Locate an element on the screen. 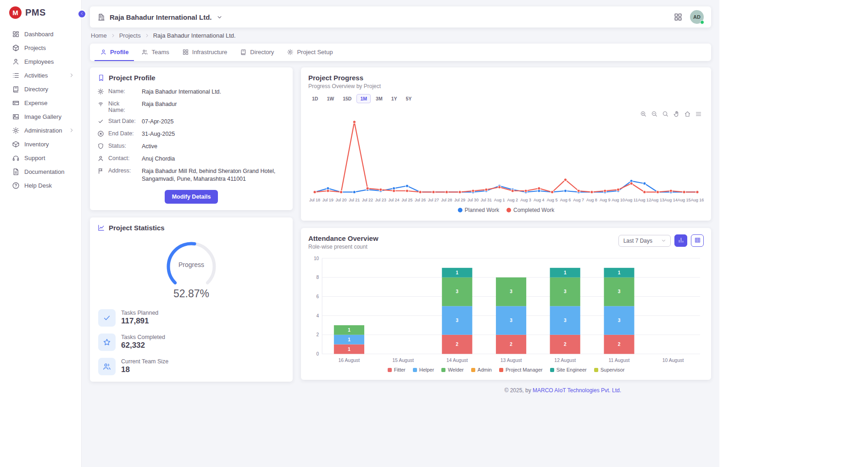 This screenshot has height=467, width=868. legend-admin: Admin is located at coordinates (482, 370).